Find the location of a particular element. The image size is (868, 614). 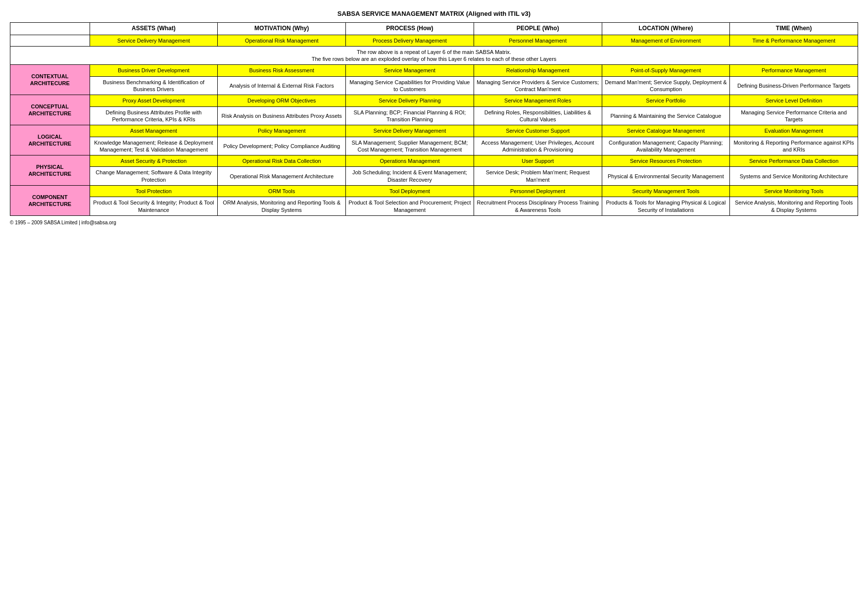

cmp-y-motivation: ORM Tools is located at coordinates (282, 191).